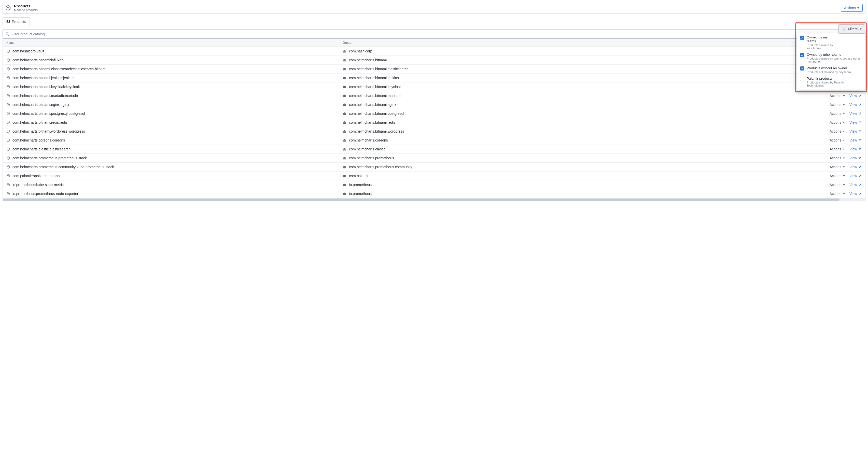  What do you see at coordinates (434, 158) in the screenshot?
I see `table-row: com.helmcharts.prometheus:prometheus-sta…` at bounding box center [434, 158].